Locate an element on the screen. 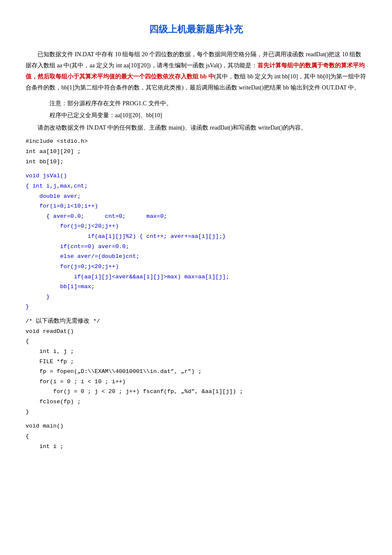 This screenshot has width=392, height=555. code-line-aa: int aa[10][20] ; is located at coordinates (196, 152).